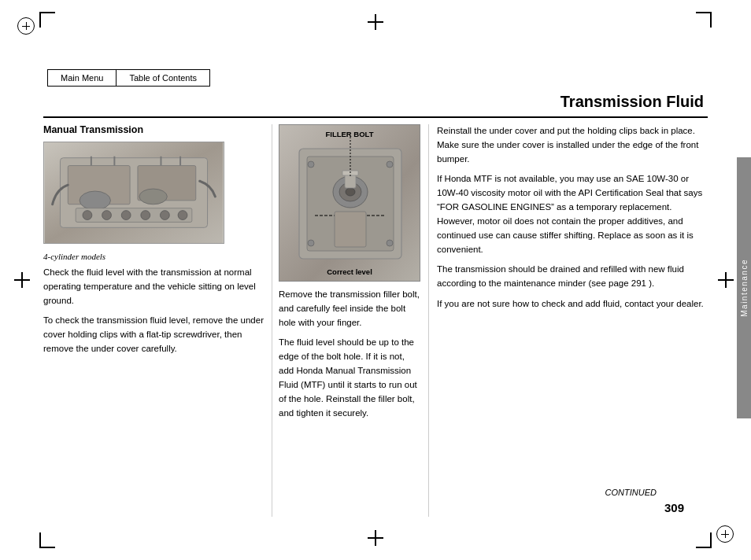  Describe the element at coordinates (674, 508) in the screenshot. I see `page-number: 309` at that location.